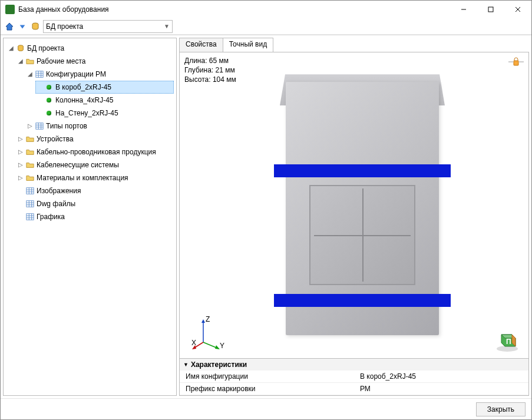 Image resolution: width=532 pixels, height=420 pixels. Describe the element at coordinates (219, 365) in the screenshot. I see `props-title: Характеристики` at that location.